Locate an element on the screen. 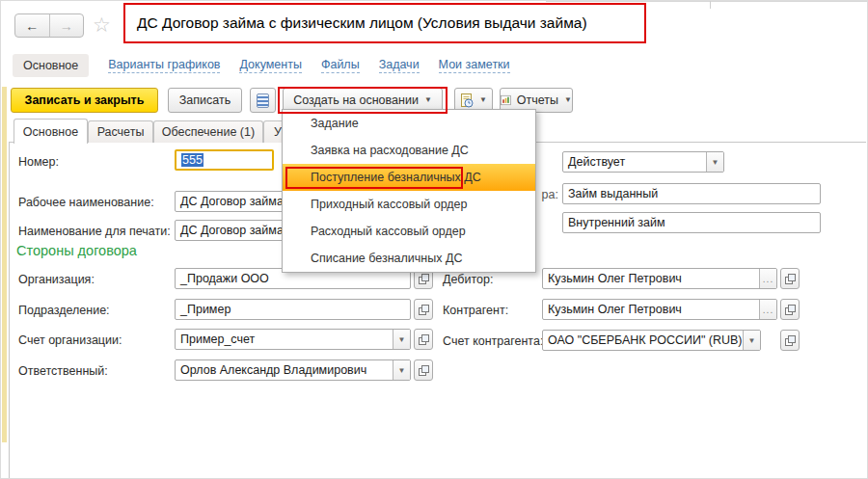 The width and height of the screenshot is (868, 479). status-value: Действует is located at coordinates (635, 162).